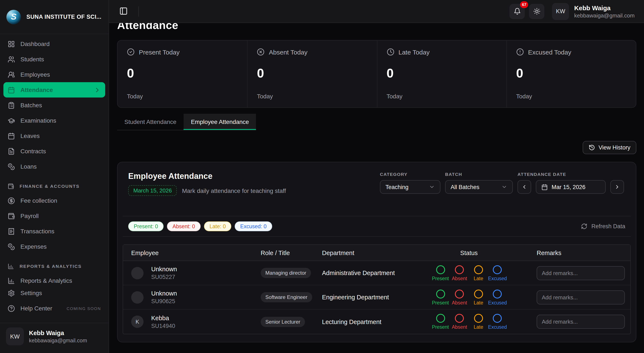 This screenshot has height=353, width=644. I want to click on column-header-remarks: Remarks, so click(581, 253).